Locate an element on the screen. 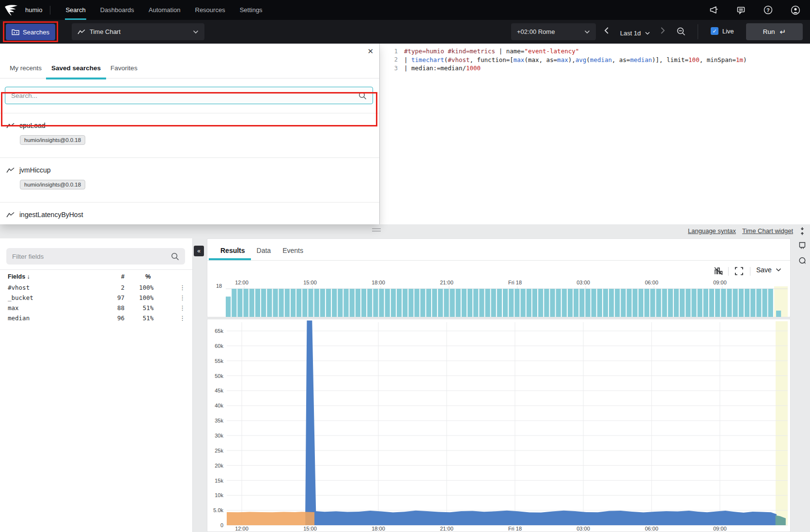 The height and width of the screenshot is (532, 810). collapse-vertical-icon is located at coordinates (802, 232).